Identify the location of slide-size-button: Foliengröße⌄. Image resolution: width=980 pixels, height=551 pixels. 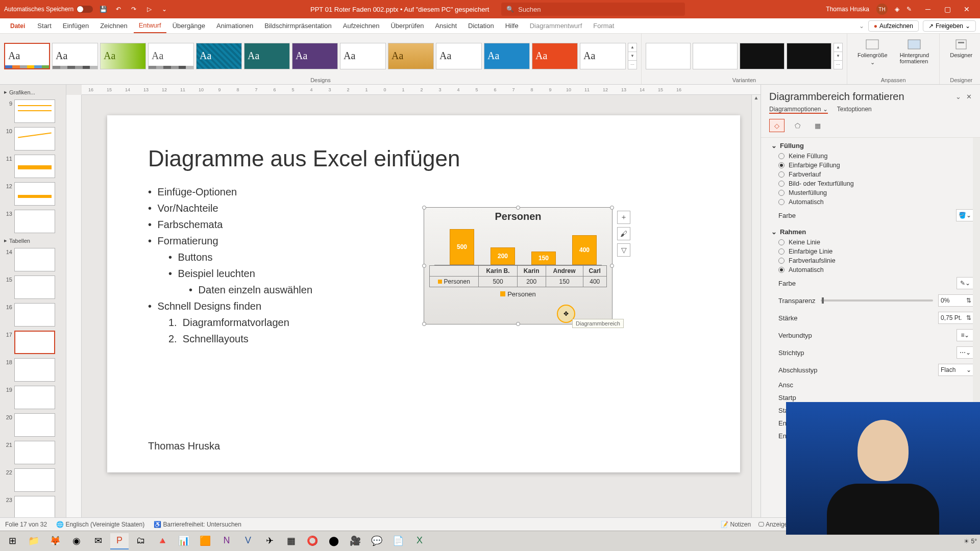
(873, 56).